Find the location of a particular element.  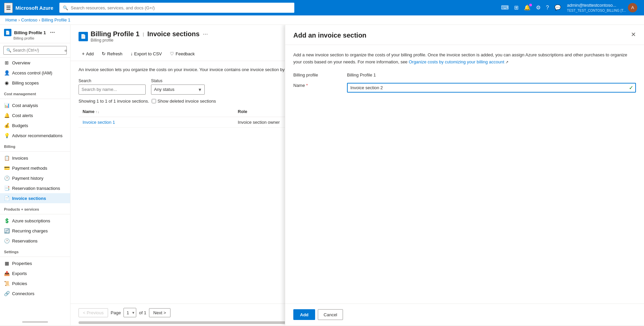

sidebar-item-payment-methods: 💳 Payment methods is located at coordinates (35, 168).